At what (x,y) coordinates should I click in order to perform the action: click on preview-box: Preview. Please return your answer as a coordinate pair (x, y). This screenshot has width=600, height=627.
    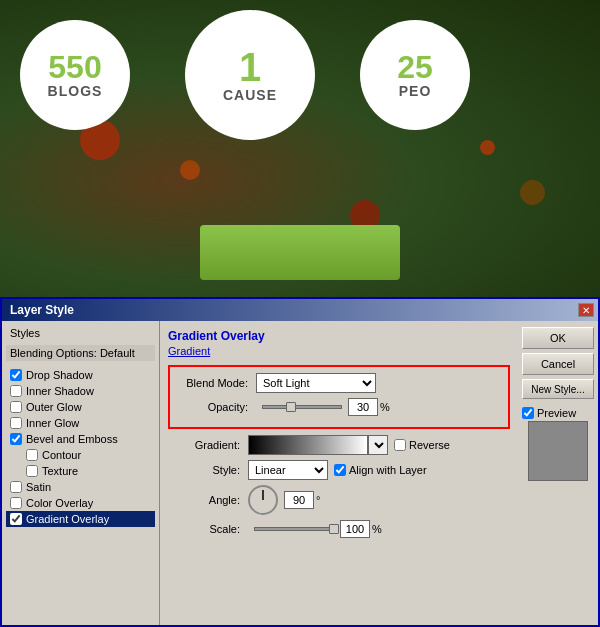
    Looking at the image, I should click on (558, 444).